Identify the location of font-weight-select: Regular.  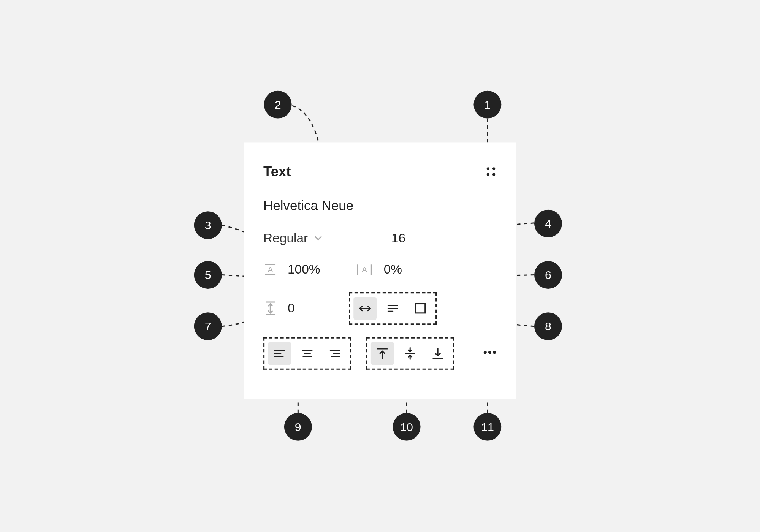
(293, 239).